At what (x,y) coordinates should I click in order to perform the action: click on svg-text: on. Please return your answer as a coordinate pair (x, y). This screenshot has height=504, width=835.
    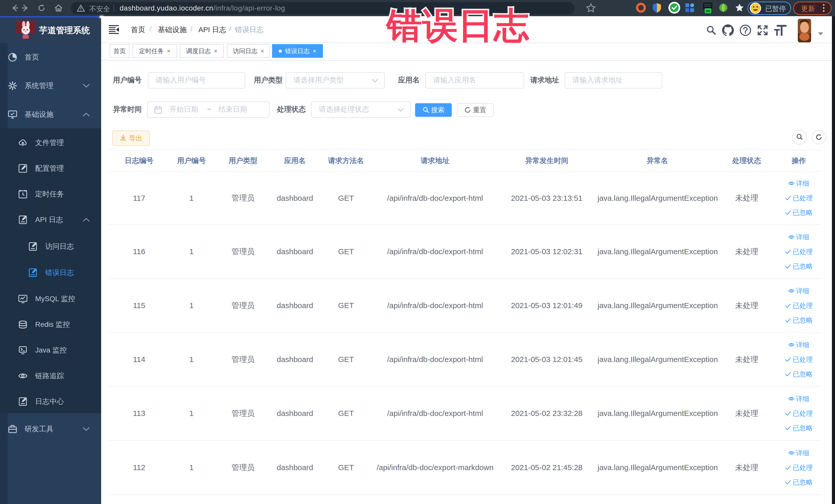
    Looking at the image, I should click on (708, 11).